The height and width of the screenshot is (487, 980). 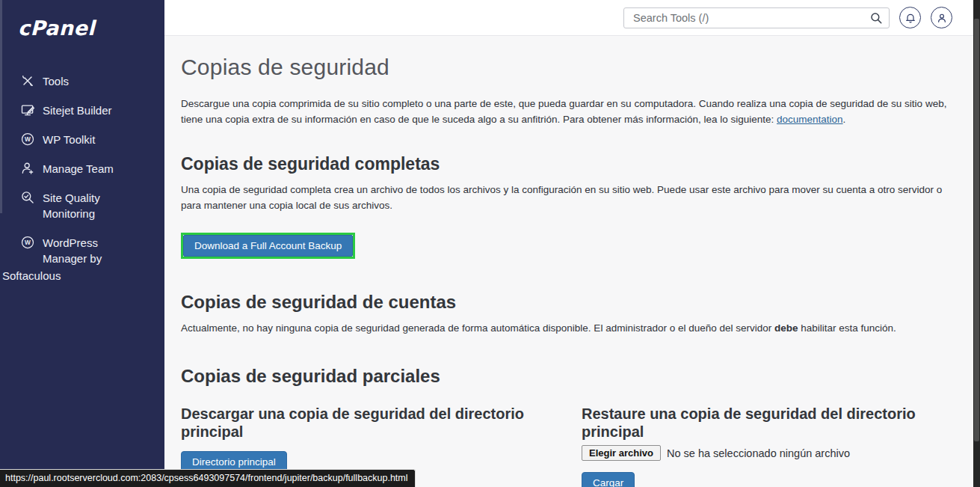 I want to click on link-status-bar: https://paul.rootservercloud.com:2083/cp…, so click(x=208, y=478).